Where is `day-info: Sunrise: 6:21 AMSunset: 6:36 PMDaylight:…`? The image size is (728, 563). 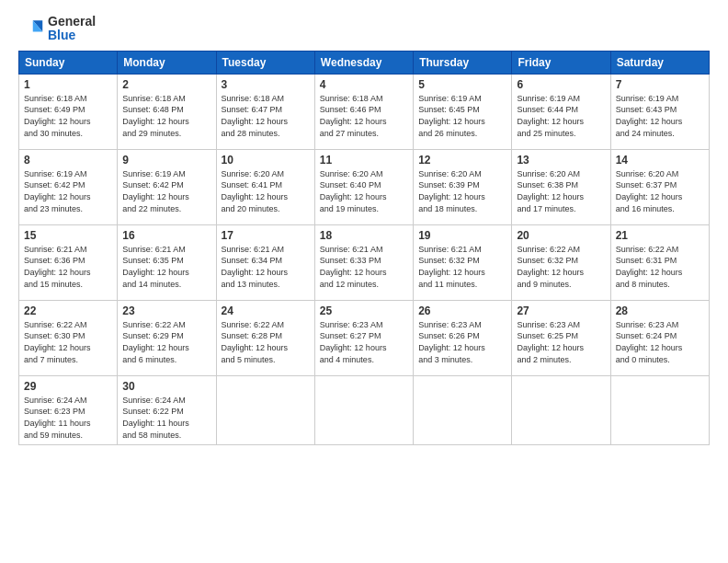 day-info: Sunrise: 6:21 AMSunset: 6:36 PMDaylight:… is located at coordinates (68, 267).